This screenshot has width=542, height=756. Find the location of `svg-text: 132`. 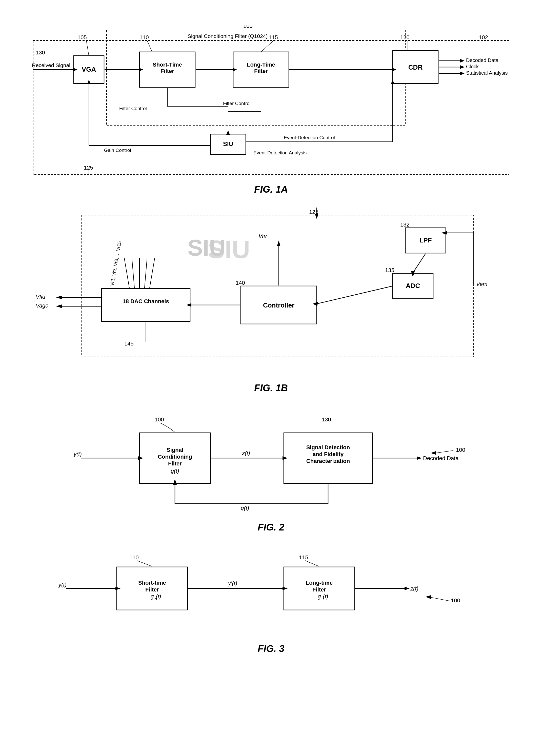

svg-text: 132 is located at coordinates (405, 225).